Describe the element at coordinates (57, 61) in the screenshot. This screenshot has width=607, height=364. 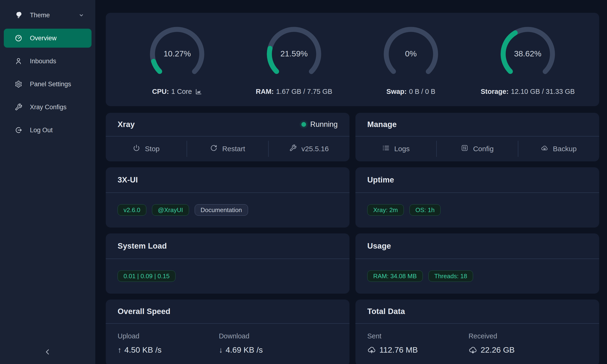
I see `sidebar-item-label: Inbounds` at that location.